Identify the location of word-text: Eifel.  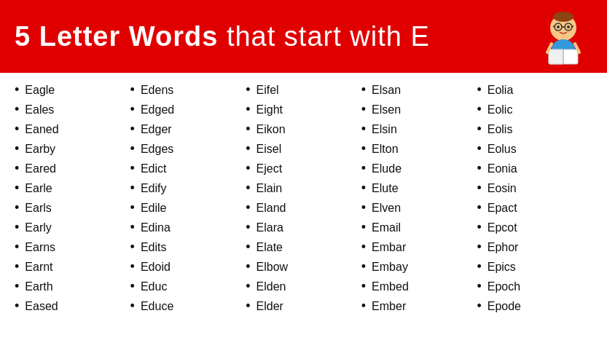
(268, 90).